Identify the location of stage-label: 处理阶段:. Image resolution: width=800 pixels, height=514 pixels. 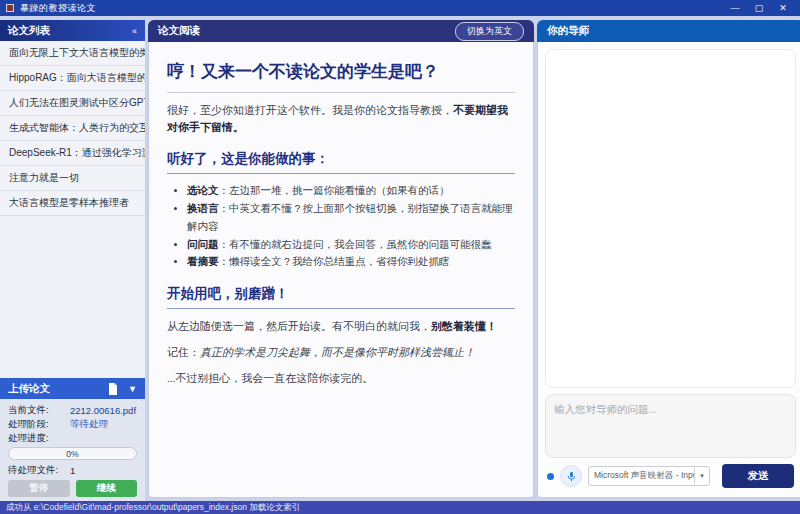
(39, 424).